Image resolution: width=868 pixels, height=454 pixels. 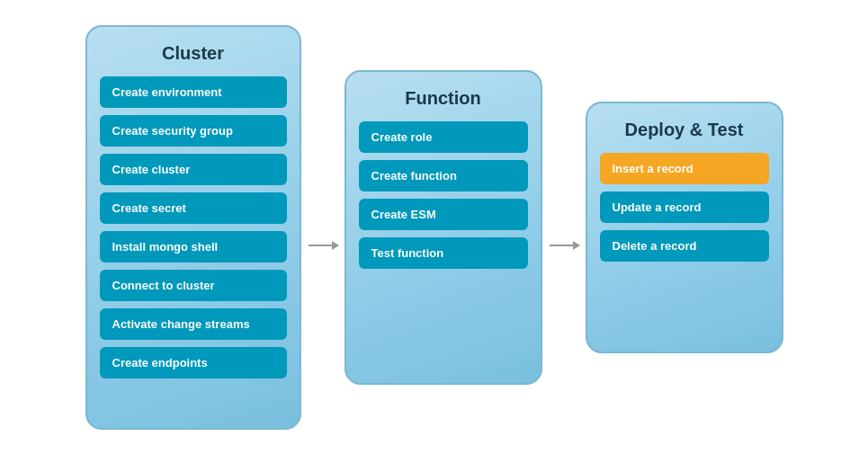 What do you see at coordinates (685, 227) in the screenshot?
I see `panel-deploy: Deploy & Test Insert a record Update a r…` at bounding box center [685, 227].